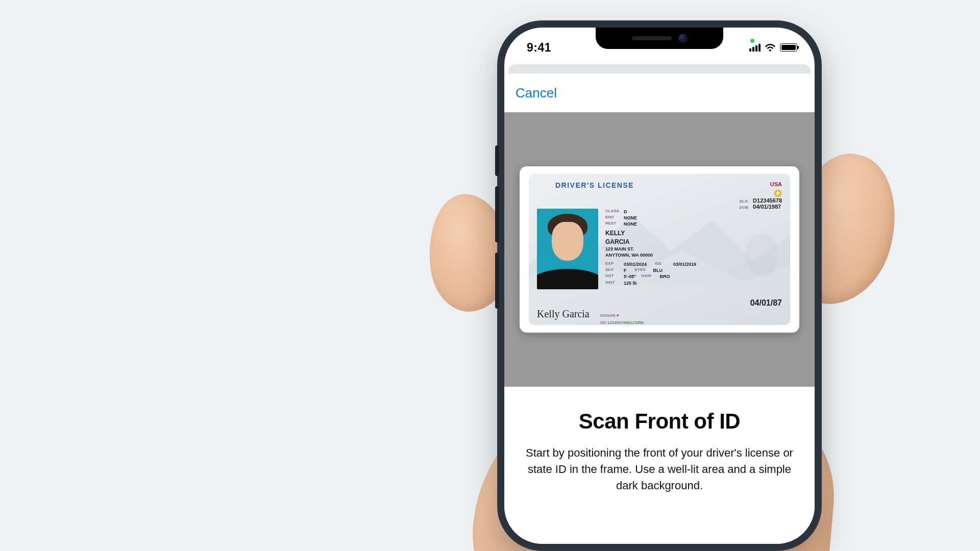  Describe the element at coordinates (659, 69) in the screenshot. I see `background-sheet-hint` at that location.